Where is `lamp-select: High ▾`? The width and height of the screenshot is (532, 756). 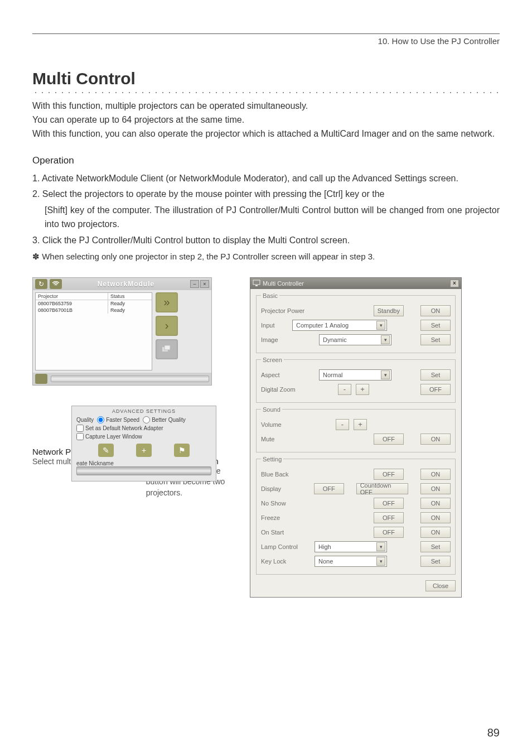 lamp-select: High ▾ is located at coordinates (351, 547).